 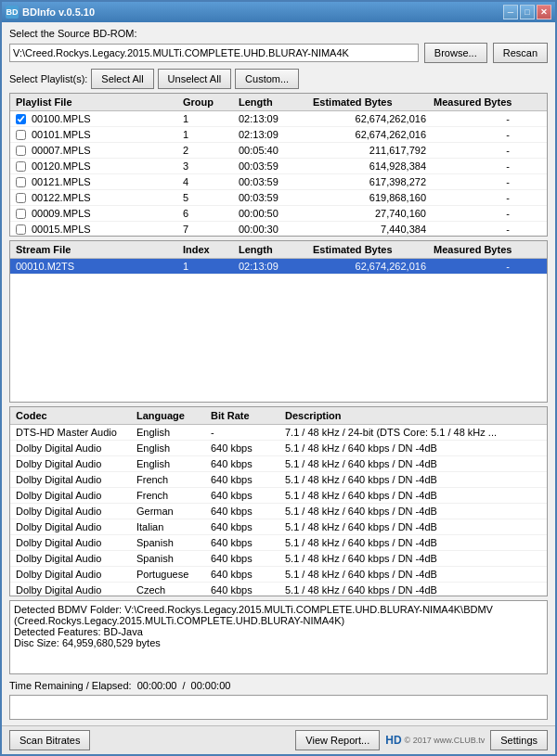 I want to click on playlist-row: 00101.MPLS 1 02:13:09 62,674,262,016 -, so click(x=278, y=135).